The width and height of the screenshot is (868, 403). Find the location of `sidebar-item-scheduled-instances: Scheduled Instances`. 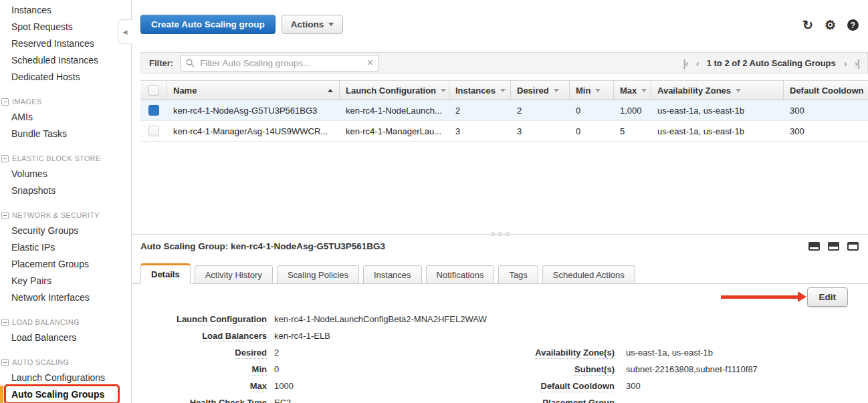

sidebar-item-scheduled-instances: Scheduled Instances is located at coordinates (66, 60).